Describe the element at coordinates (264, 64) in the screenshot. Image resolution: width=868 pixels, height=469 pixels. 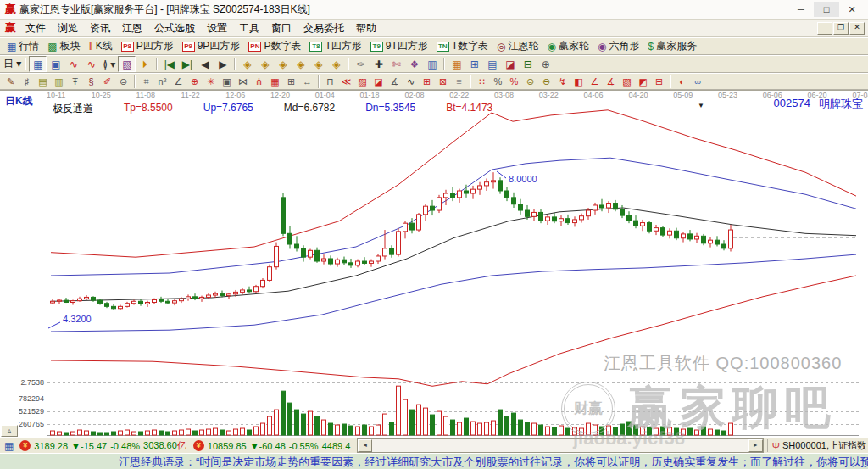
I see `diamond-tool-2: ◈` at that location.